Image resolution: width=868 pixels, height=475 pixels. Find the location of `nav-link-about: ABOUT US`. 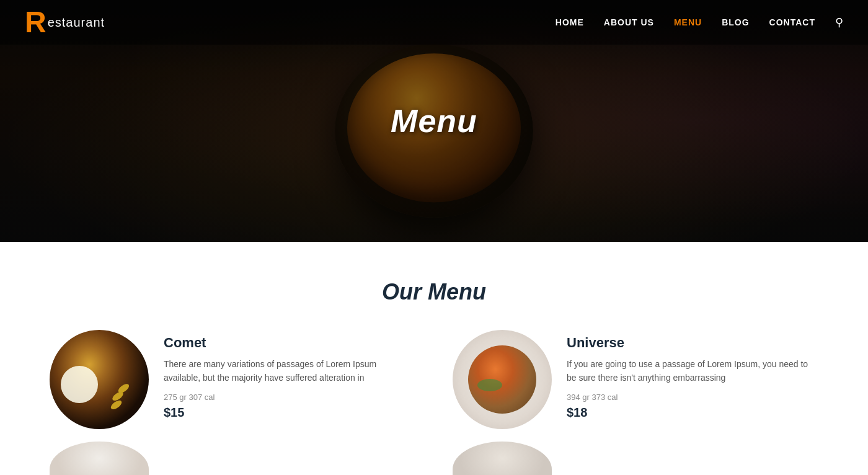

nav-link-about: ABOUT US is located at coordinates (629, 22).